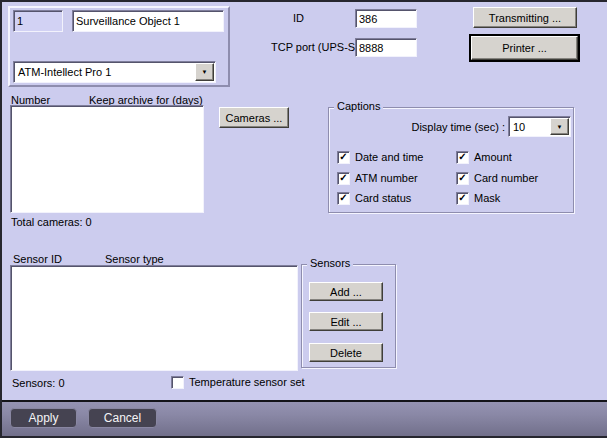  Describe the element at coordinates (346, 292) in the screenshot. I see `add-sensor-button: Add ...` at that location.